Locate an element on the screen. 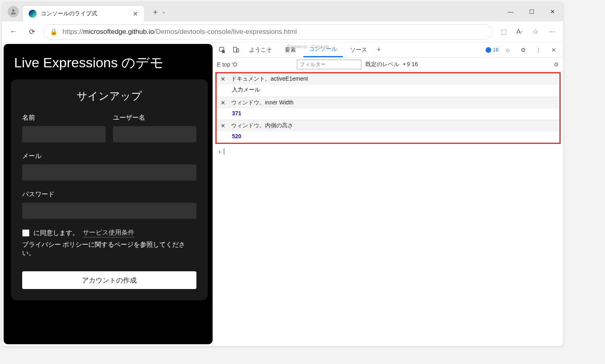 The image size is (605, 364). live-expression-value: 入力メール is located at coordinates (246, 89).